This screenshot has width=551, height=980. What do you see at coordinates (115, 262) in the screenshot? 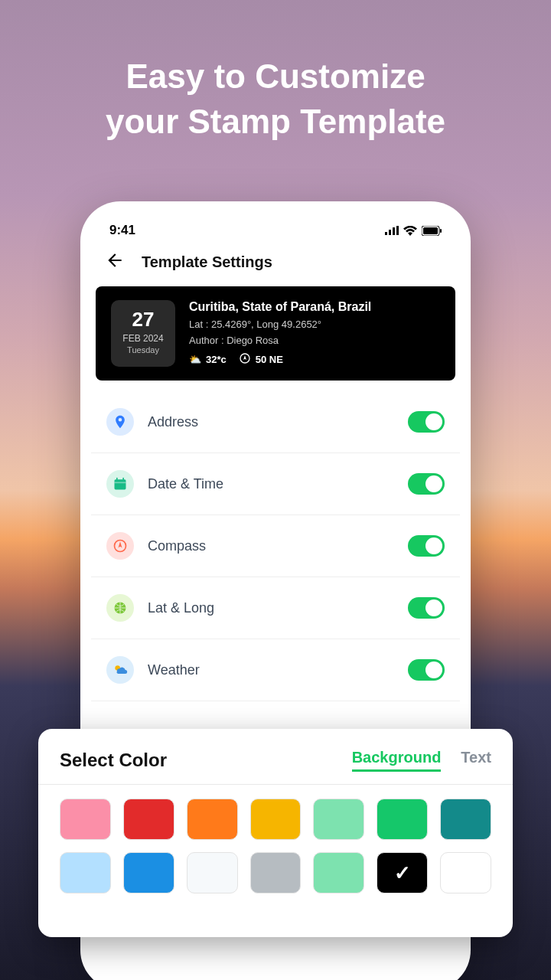
I see `back-button` at bounding box center [115, 262].